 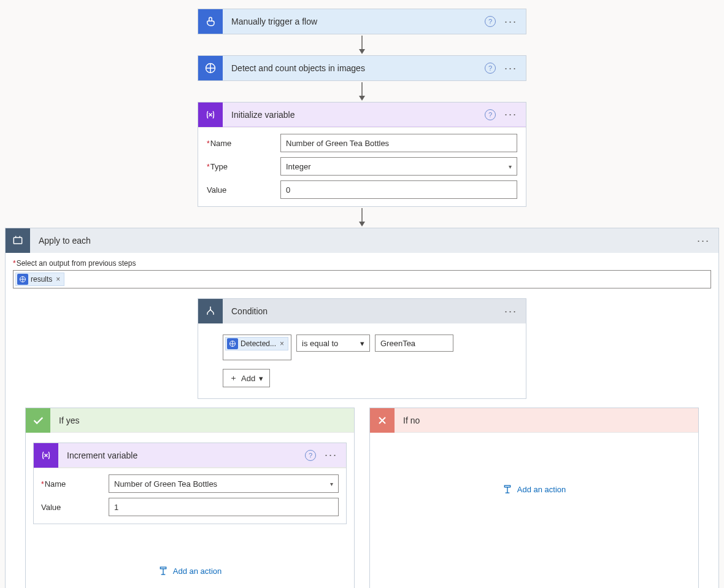 What do you see at coordinates (223, 507) in the screenshot?
I see `value-input: 1` at bounding box center [223, 507].